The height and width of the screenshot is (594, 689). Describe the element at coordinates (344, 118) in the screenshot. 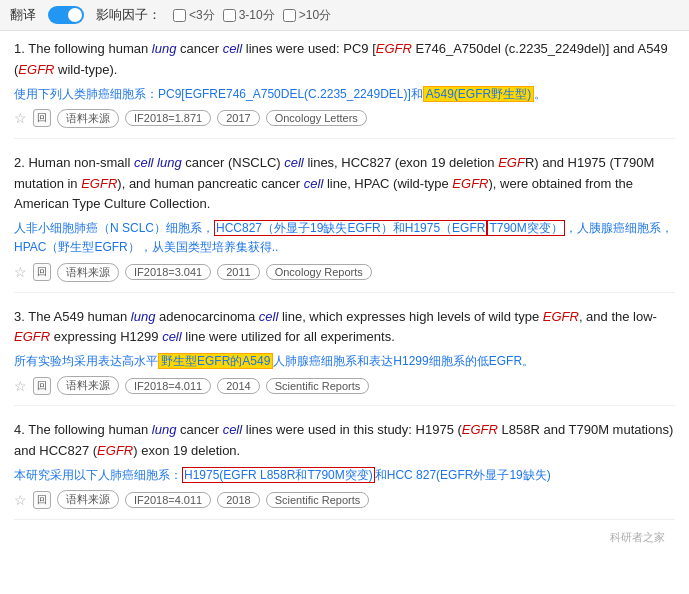

I see `result-1-meta: ☆ 回 语料来源 IF2018=1.871 2017 Oncology Lett…` at that location.